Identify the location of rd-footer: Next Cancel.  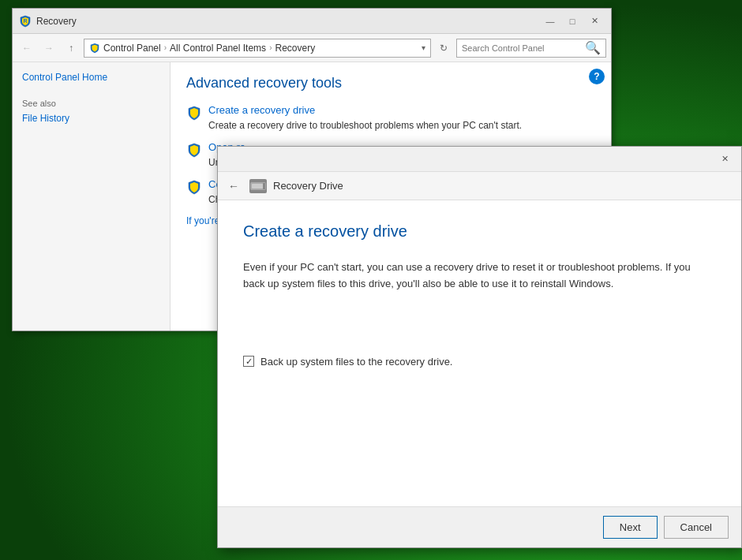
(480, 527).